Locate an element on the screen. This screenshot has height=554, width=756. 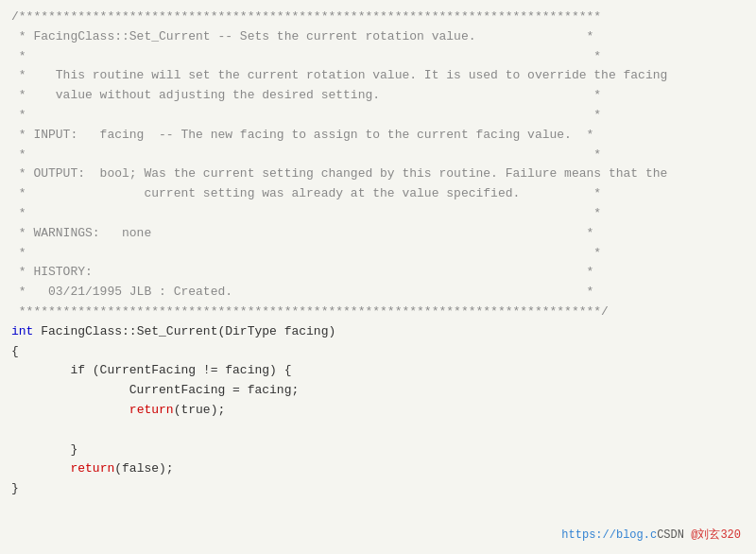
watermark: https://blog.cCSDN @刘玄320 is located at coordinates (651, 535).